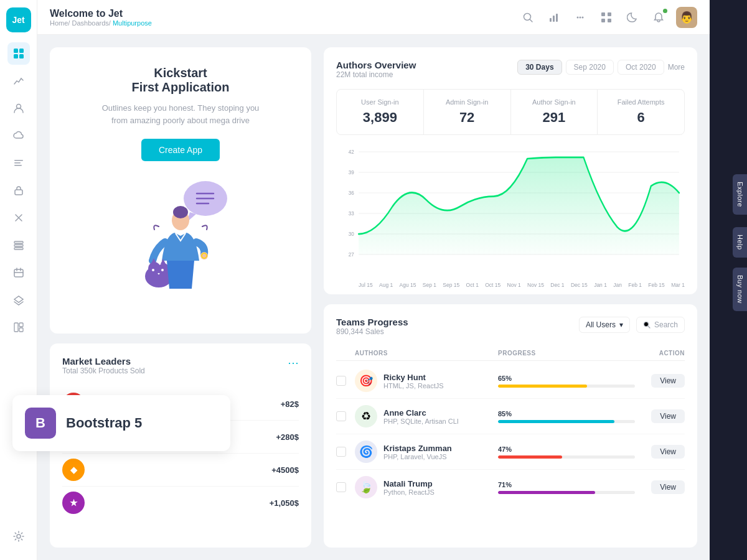 The height and width of the screenshot is (560, 747). What do you see at coordinates (19, 81) in the screenshot?
I see `sidebar-item-chart` at bounding box center [19, 81].